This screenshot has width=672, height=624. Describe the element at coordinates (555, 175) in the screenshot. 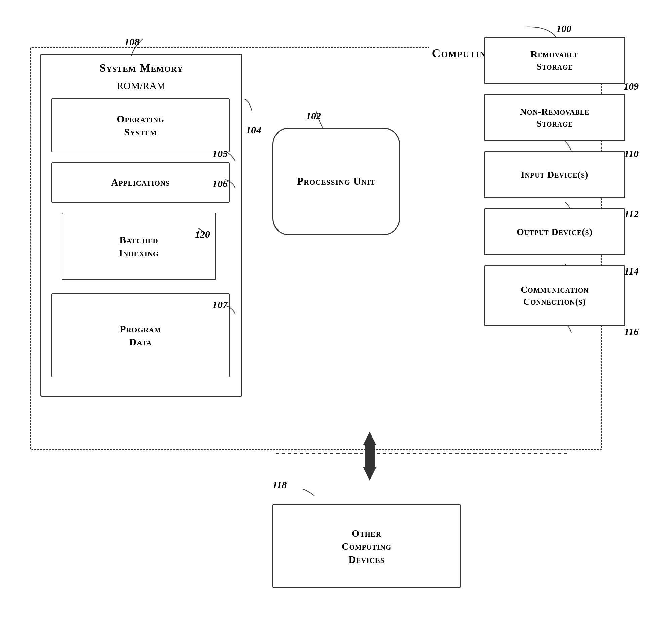

I see `input-devices-box: Input Device(s)` at that location.